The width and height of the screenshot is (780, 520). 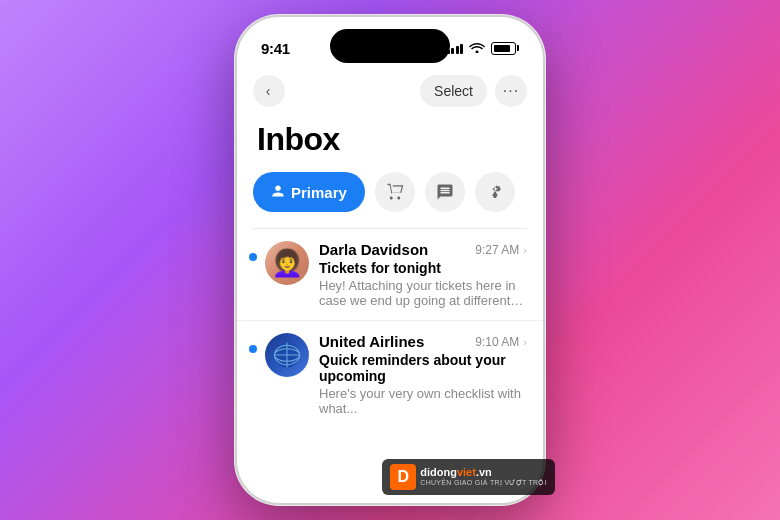 What do you see at coordinates (423, 401) in the screenshot?
I see `email-preview-united: Here's your very own checklist with what…` at bounding box center [423, 401].